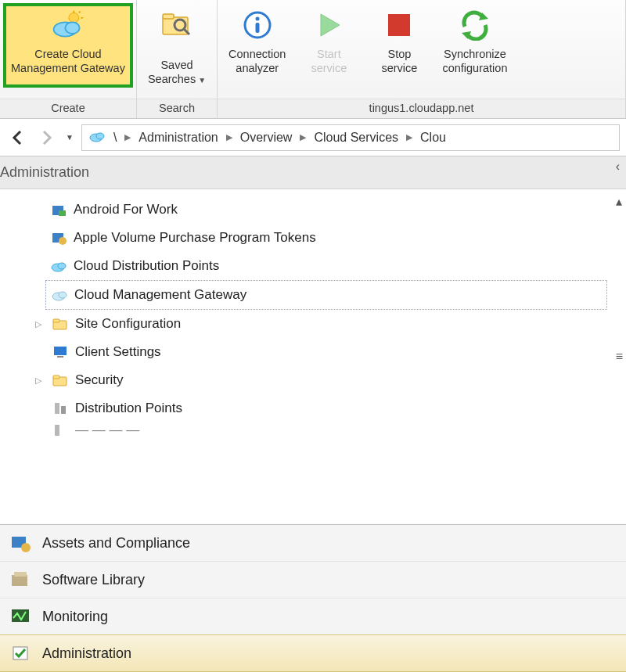 The height and width of the screenshot is (672, 626). What do you see at coordinates (59, 238) in the screenshot?
I see `apple-token-icon` at bounding box center [59, 238].